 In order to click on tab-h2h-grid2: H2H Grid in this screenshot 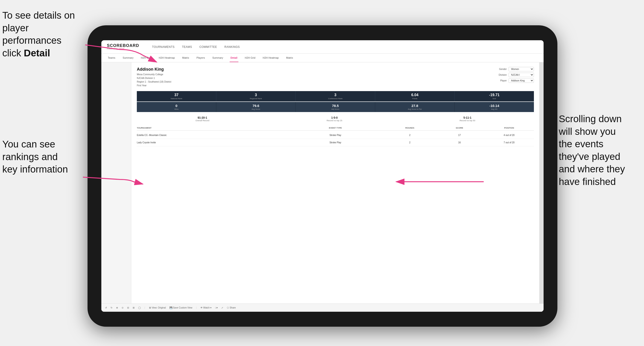, I will do `click(250, 58)`.